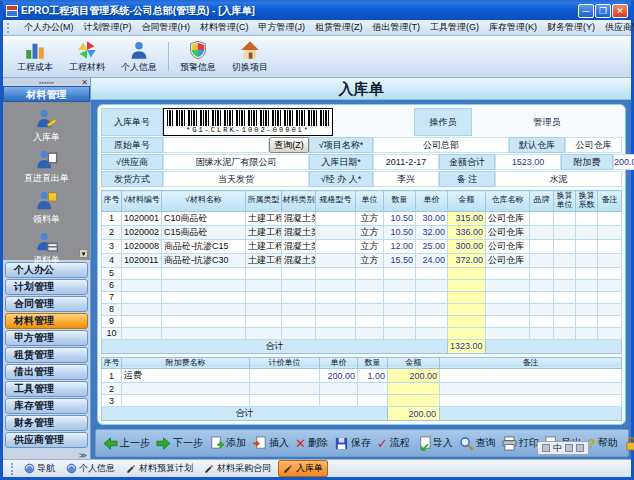 This screenshot has width=634, height=480. Describe the element at coordinates (558, 448) in the screenshot. I see `langbar-lang: 中` at that location.